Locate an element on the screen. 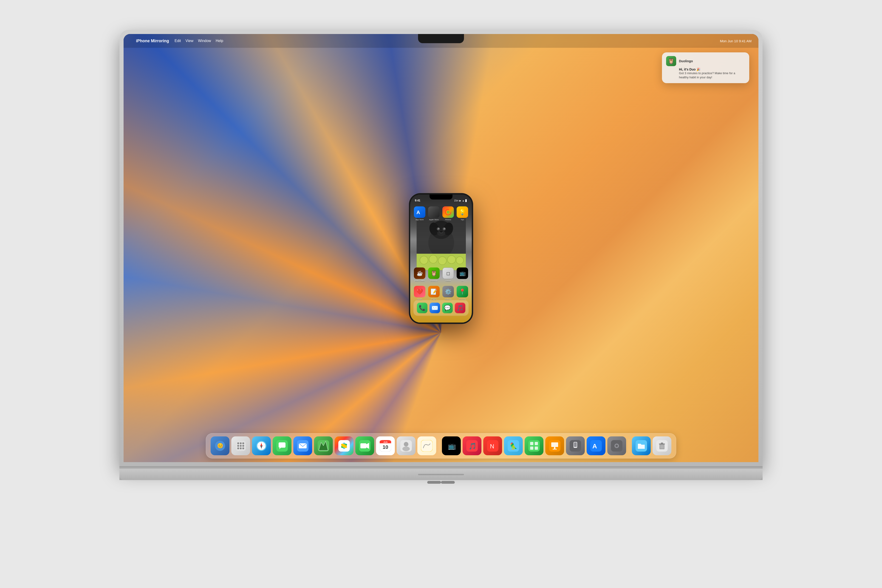 The image size is (882, 588). tips-icon: 💡 is located at coordinates (462, 212).